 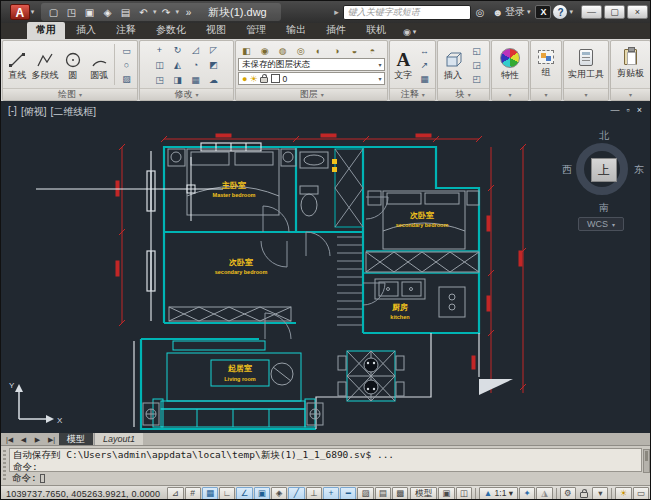 What do you see at coordinates (312, 94) in the screenshot?
I see `panel-label-layers: 图层▾` at bounding box center [312, 94].